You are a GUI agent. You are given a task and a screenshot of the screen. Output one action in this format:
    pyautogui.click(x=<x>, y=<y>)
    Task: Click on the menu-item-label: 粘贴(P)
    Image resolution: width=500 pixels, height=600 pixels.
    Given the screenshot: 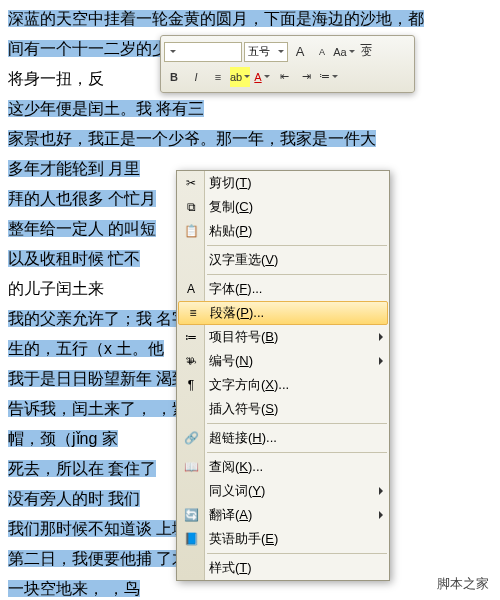 What is the action you would take?
    pyautogui.click(x=230, y=231)
    